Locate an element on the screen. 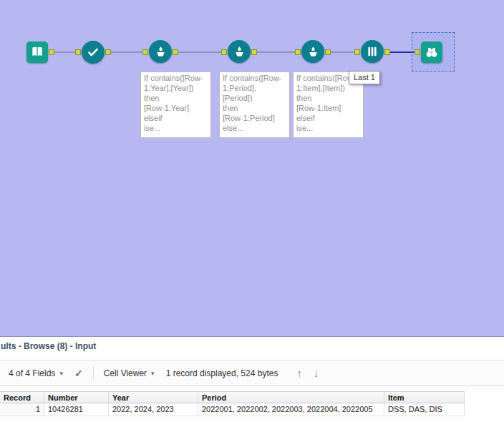 The image size is (504, 432). column-header-year: Year is located at coordinates (153, 398).